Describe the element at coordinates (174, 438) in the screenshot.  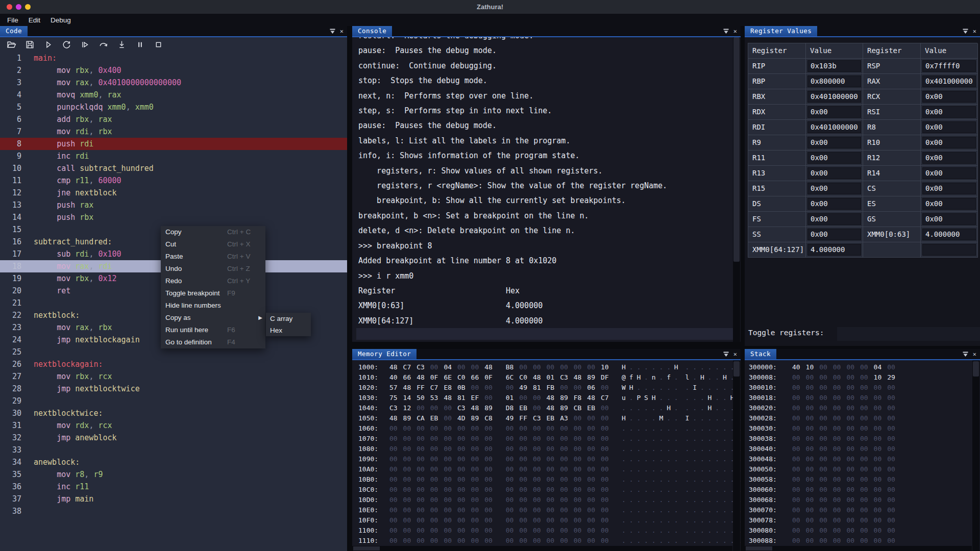
I see `code-line-32: 32 jmp anewblock` at that location.